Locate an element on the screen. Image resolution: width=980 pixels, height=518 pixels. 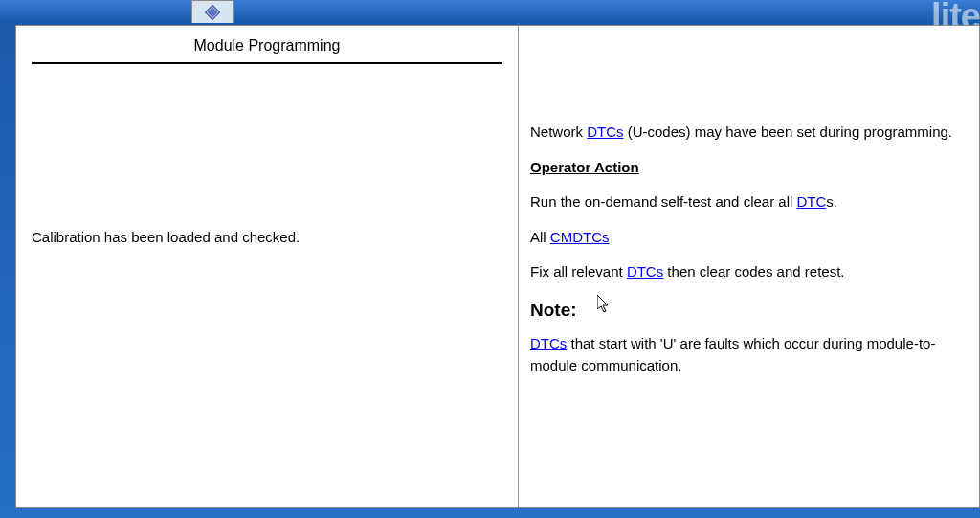
dtcs-link-4: DTCs is located at coordinates (548, 343).